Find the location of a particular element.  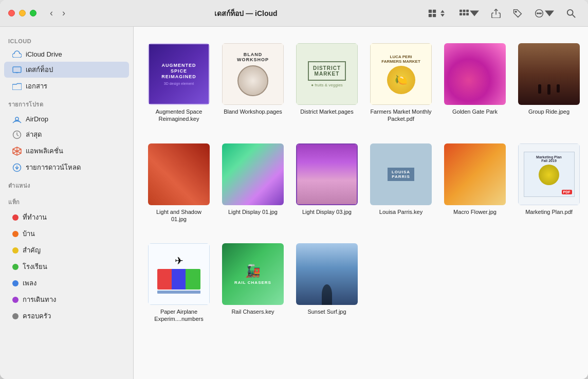

sidebar-item-documents: เอกสาร is located at coordinates (67, 86).